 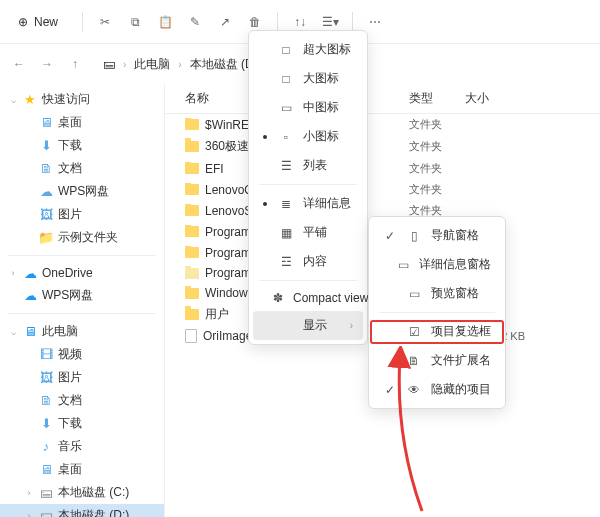 I want to click on menu-item: ✓ ▯ 导航窗格, so click(x=437, y=236).